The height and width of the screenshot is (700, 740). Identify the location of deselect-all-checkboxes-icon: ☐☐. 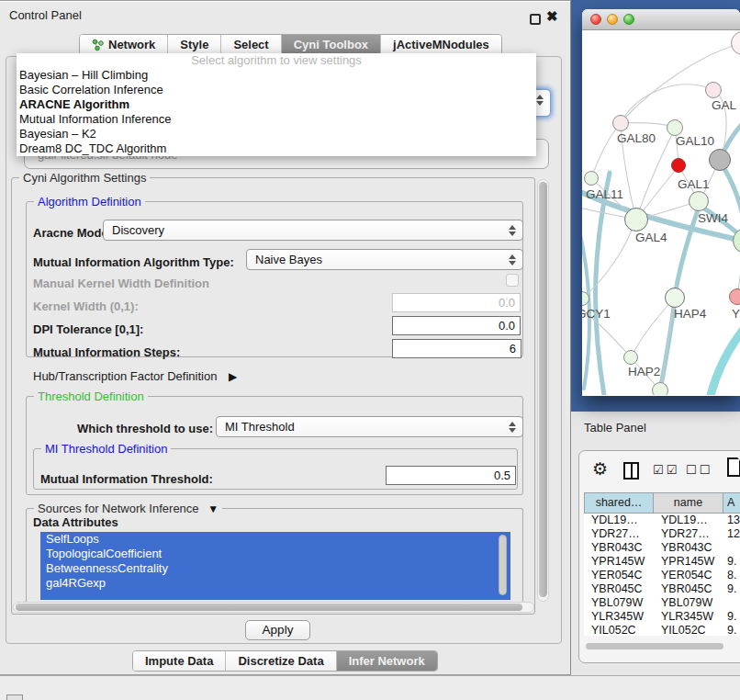
(700, 470).